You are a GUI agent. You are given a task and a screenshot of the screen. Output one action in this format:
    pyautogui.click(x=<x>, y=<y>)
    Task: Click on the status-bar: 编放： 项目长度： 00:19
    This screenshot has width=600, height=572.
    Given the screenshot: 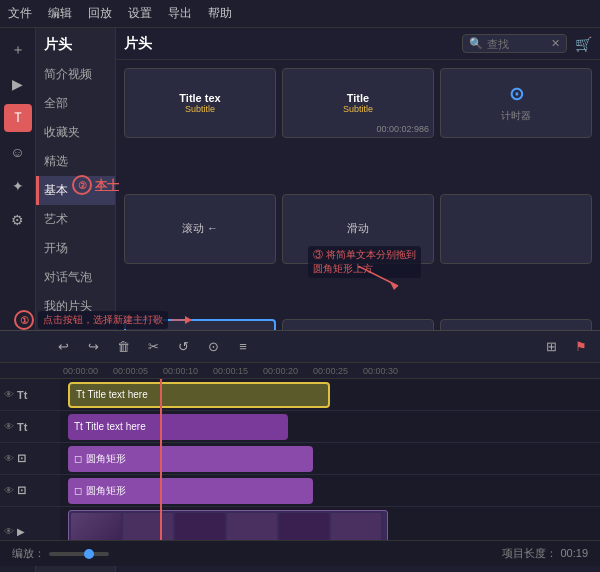 What is the action you would take?
    pyautogui.click(x=300, y=553)
    